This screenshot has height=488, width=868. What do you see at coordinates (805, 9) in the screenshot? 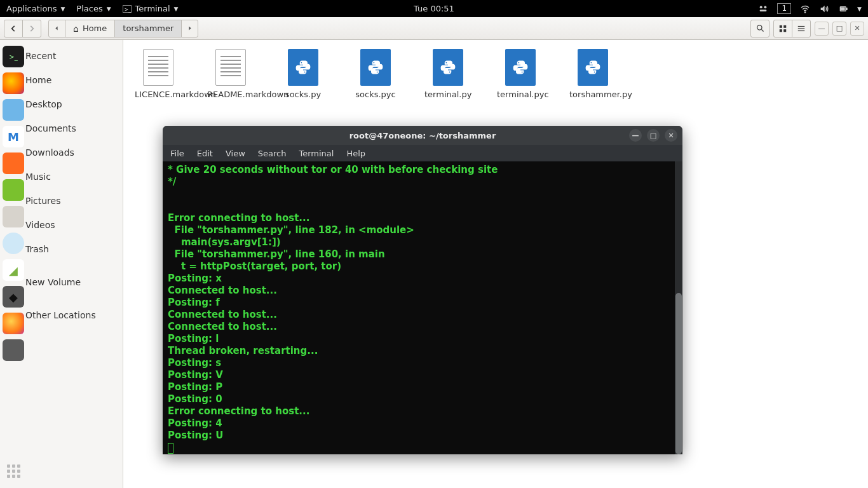
I see `wifi-icon` at bounding box center [805, 9].